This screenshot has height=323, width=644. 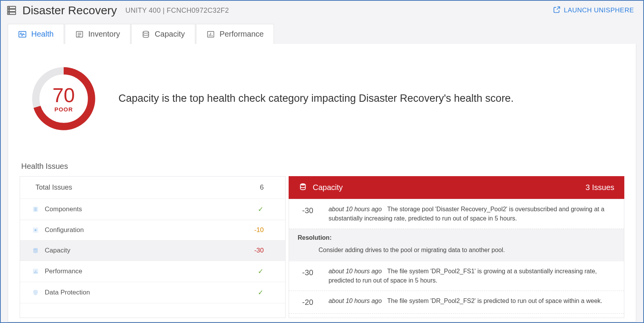 I want to click on components-icon, so click(x=35, y=209).